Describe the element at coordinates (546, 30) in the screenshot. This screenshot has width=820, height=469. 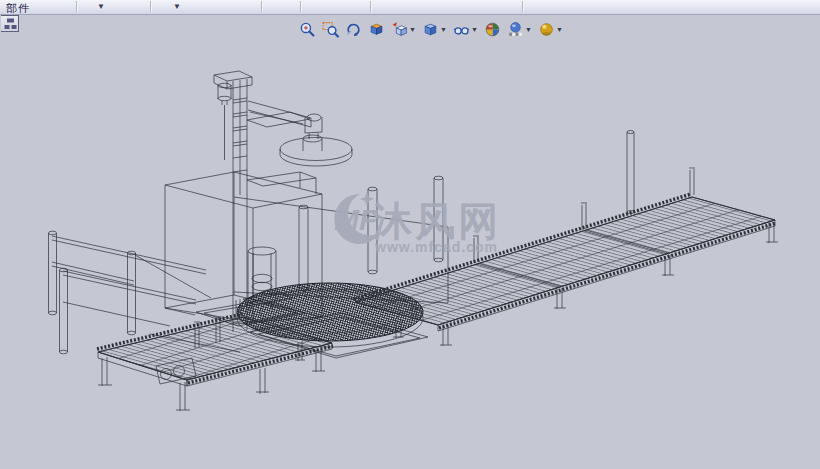
I see `view-settings-icon` at that location.